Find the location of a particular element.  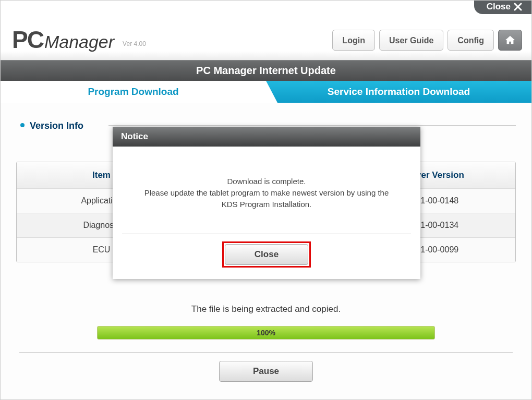

tab-service-information-download: Service Information Download is located at coordinates (398, 92).